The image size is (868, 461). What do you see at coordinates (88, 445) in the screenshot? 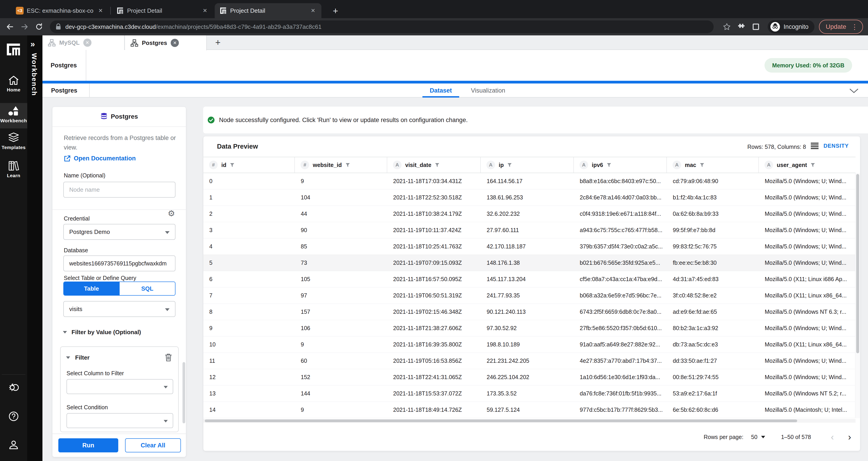
I see `run-button: Run` at bounding box center [88, 445].